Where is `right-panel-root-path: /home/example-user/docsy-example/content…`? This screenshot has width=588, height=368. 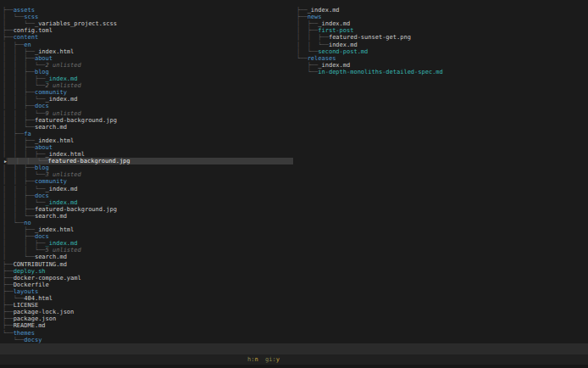 right-panel-root-path: /home/example-user/docsy-example/content… is located at coordinates (441, 3).